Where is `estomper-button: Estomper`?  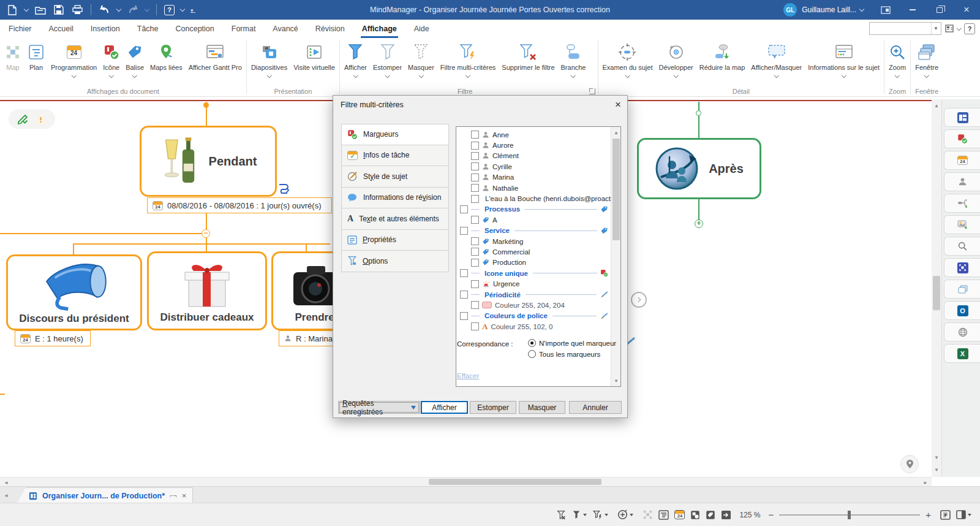 estomper-button: Estomper is located at coordinates (493, 407).